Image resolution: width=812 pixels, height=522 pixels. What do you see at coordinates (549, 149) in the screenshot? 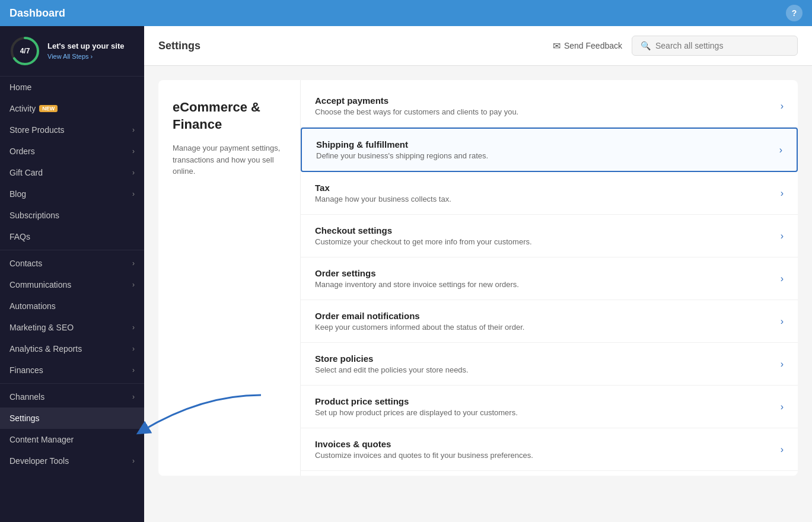
I see `setting-item-shipping-fulfillment: Shipping & fulfillmentDefine your busine…` at bounding box center [549, 149].